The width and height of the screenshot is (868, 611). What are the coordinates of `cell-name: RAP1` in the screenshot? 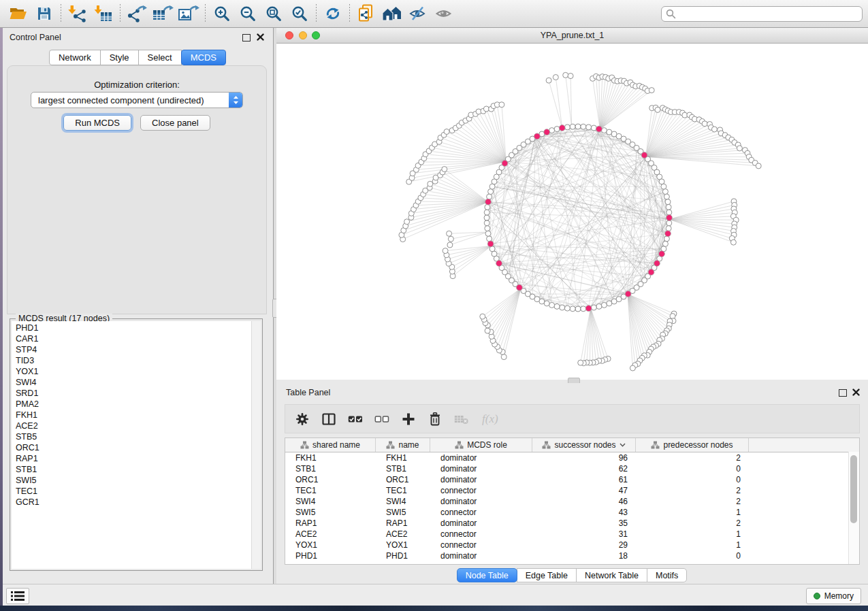 It's located at (403, 523).